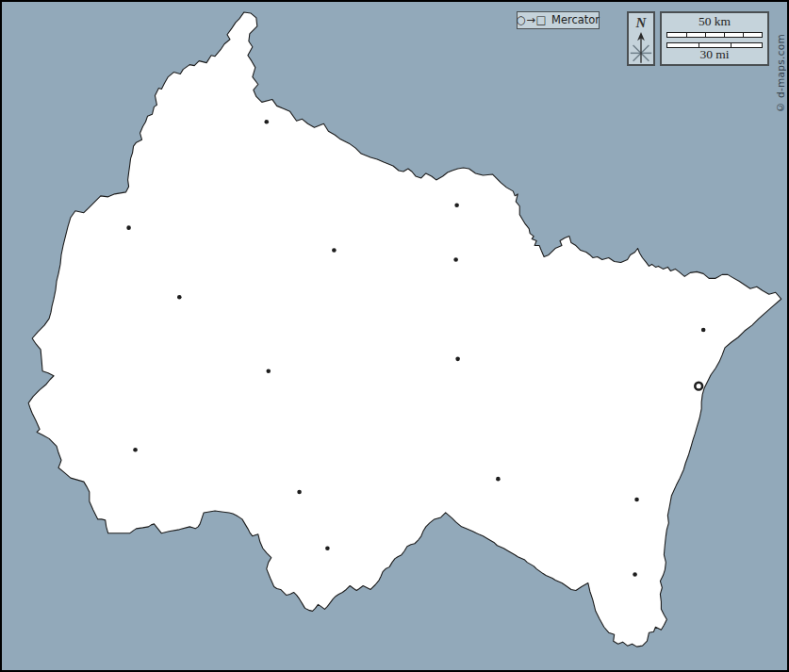  Describe the element at coordinates (558, 21) in the screenshot. I see `projection-label-box: ○→□ Mercator` at that location.